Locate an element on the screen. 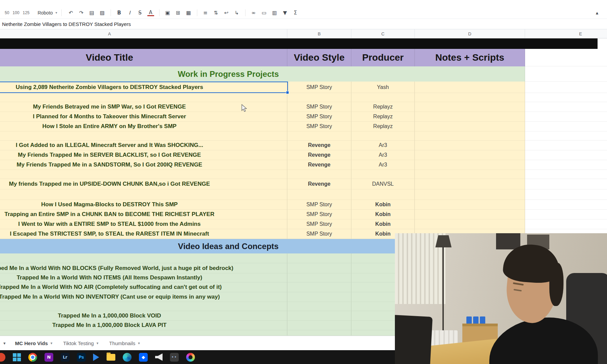 Image resolution: width=607 pixels, height=364 pixels. cell-idea-title: Trapped Me In a World With NO BLOCKS (Fu… is located at coordinates (144, 268).